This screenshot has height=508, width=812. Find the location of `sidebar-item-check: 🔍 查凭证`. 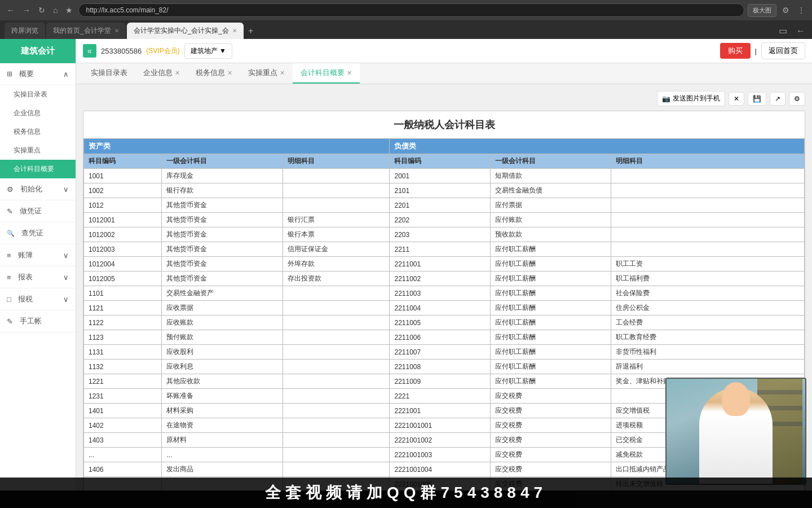

sidebar-item-check: 🔍 查凭证 is located at coordinates (38, 234).